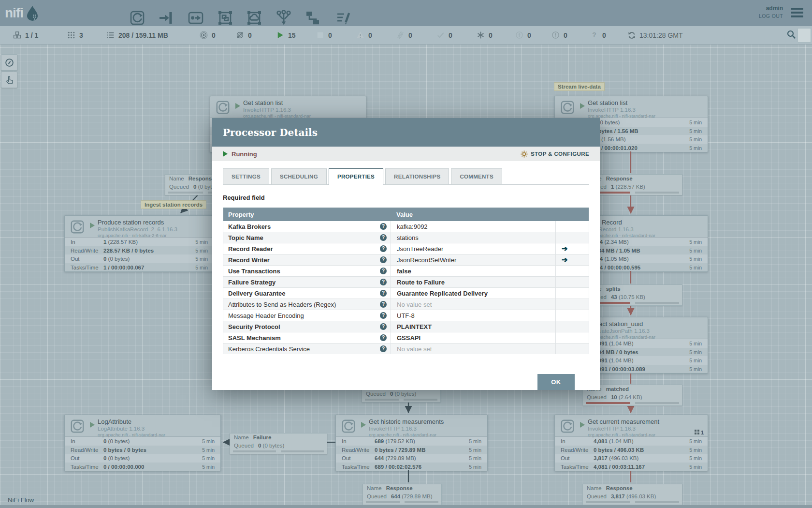  I want to click on remote-process-group-icon, so click(254, 18).